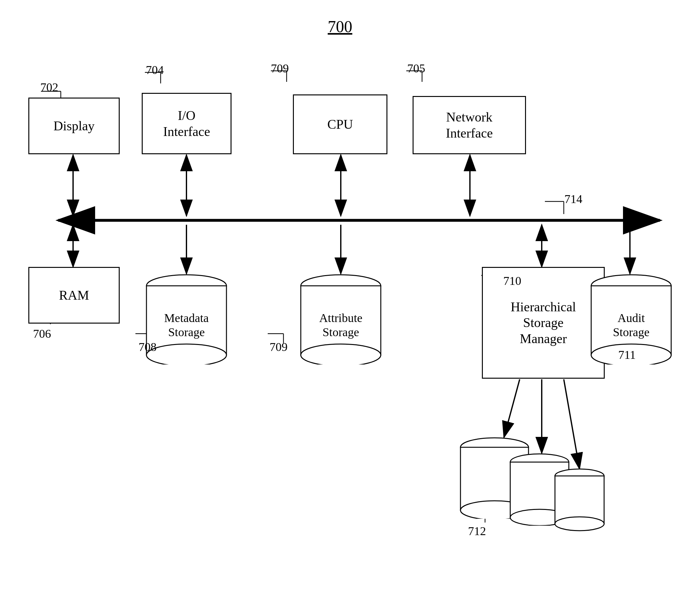  I want to click on ref-710: 710, so click(512, 281).